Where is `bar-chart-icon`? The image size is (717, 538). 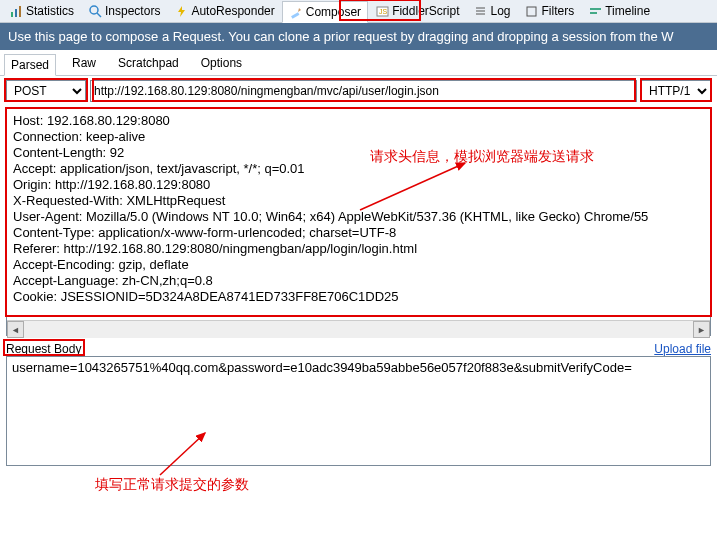 bar-chart-icon is located at coordinates (16, 11).